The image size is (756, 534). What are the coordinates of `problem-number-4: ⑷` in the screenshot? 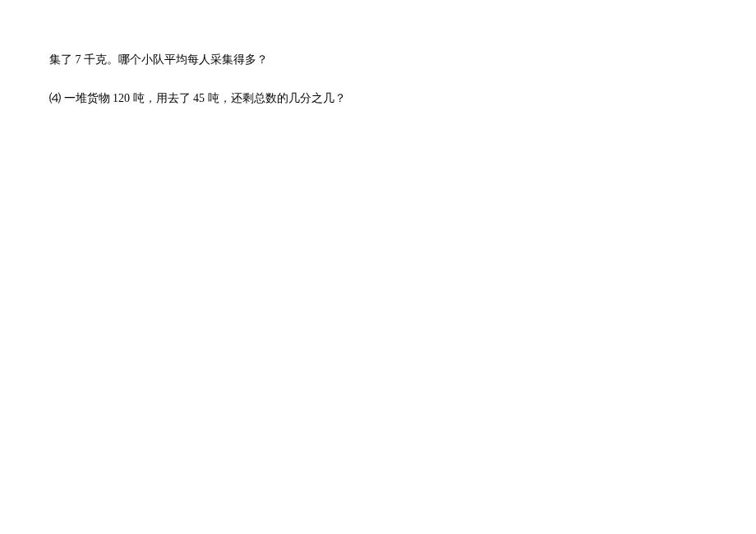 It's located at (55, 99).